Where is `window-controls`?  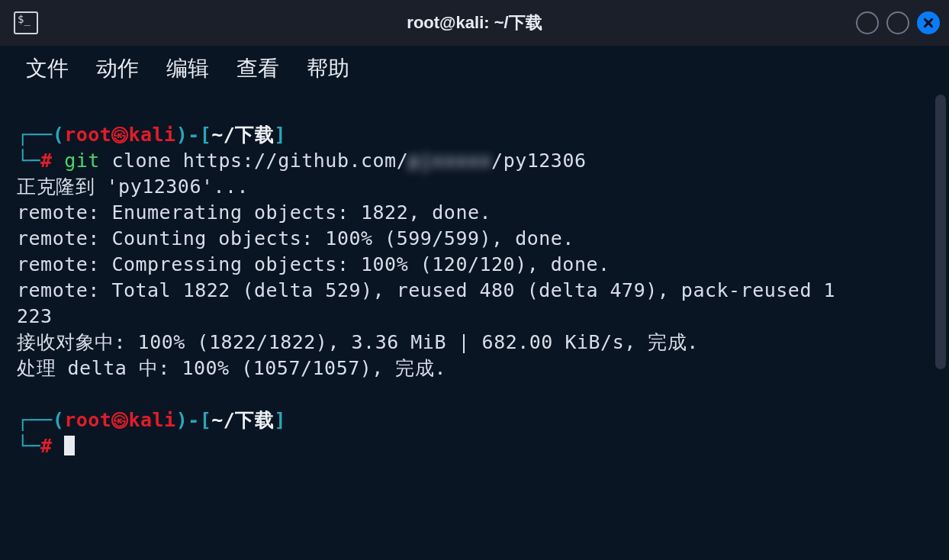
window-controls is located at coordinates (898, 23).